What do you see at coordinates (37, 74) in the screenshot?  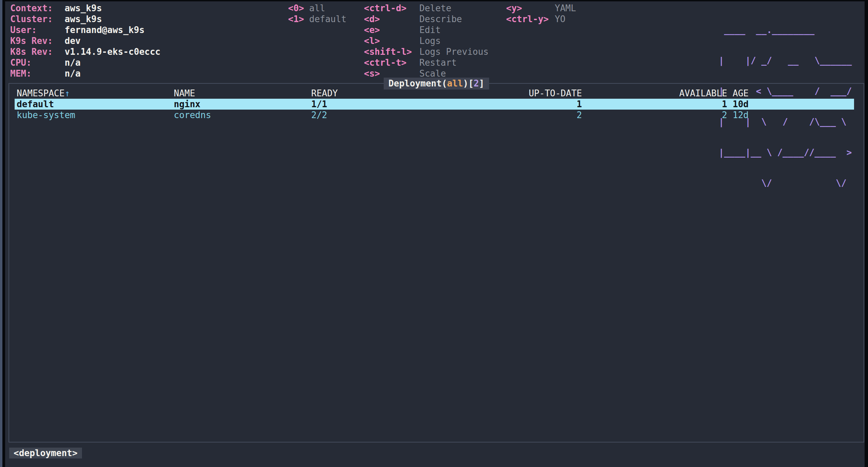 I see `info-label: MEM:` at bounding box center [37, 74].